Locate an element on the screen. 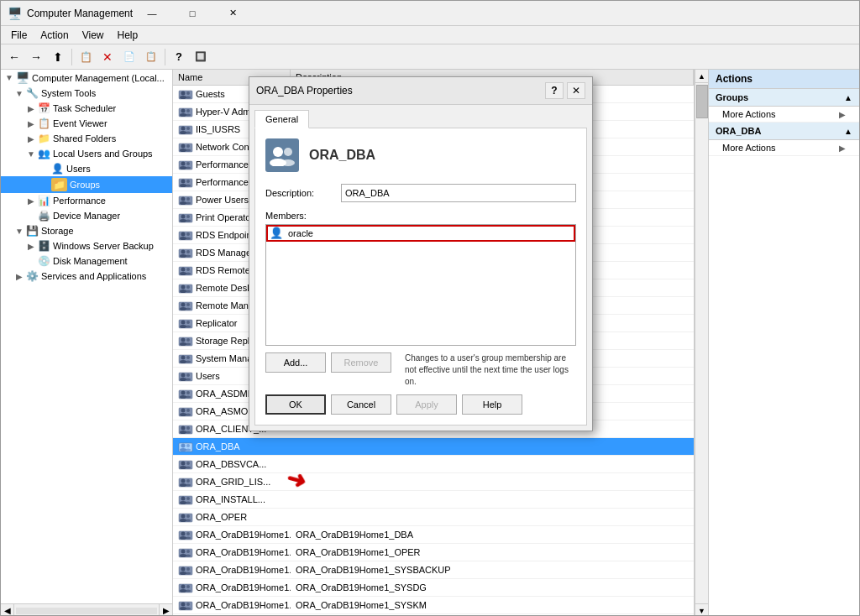  apply-button: Apply is located at coordinates (427, 405).